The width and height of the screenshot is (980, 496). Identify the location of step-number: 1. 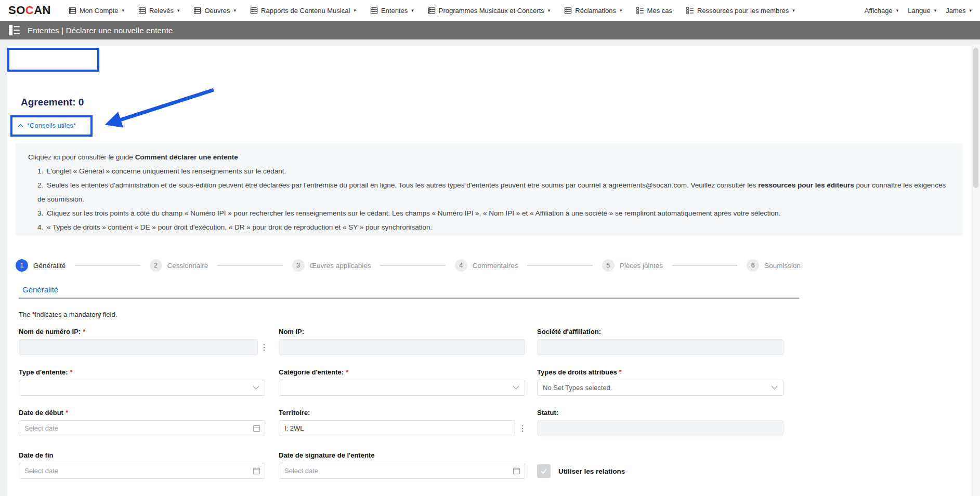
(22, 265).